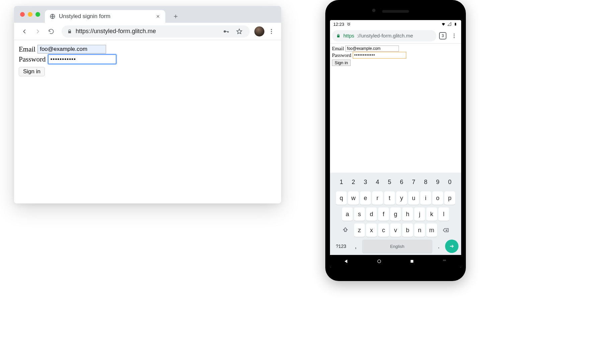 This screenshot has width=590, height=364. What do you see at coordinates (359, 230) in the screenshot?
I see `key-z: z` at bounding box center [359, 230].